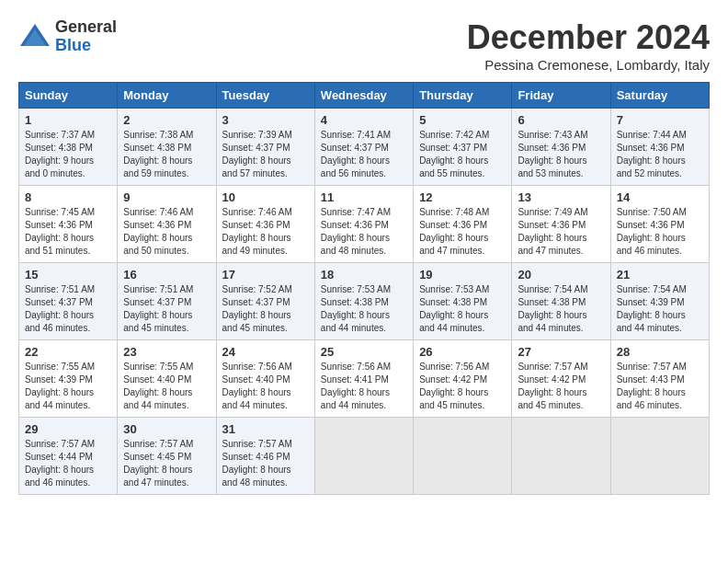 Image resolution: width=728 pixels, height=563 pixels. Describe the element at coordinates (561, 197) in the screenshot. I see `day-number: 13` at that location.